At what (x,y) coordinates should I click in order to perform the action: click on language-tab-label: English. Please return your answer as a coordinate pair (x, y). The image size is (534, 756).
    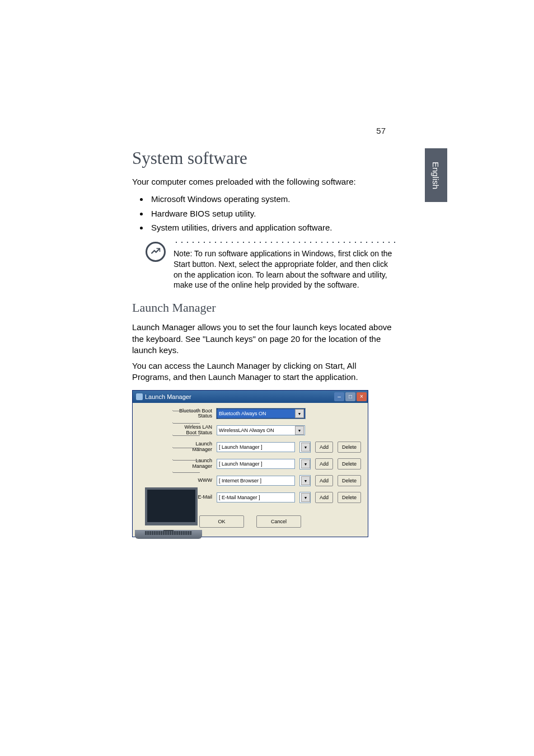
    Looking at the image, I should click on (437, 175).